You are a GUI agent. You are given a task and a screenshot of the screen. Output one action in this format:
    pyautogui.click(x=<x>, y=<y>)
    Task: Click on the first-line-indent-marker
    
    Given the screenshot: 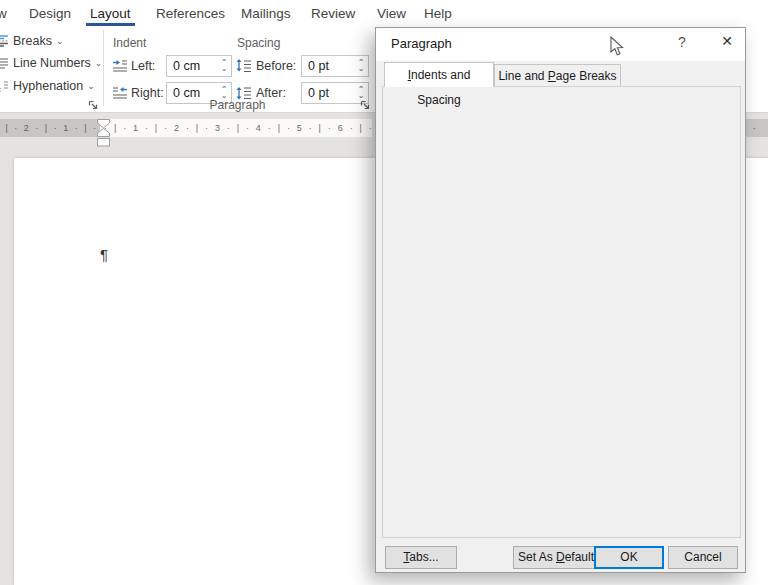 What is the action you would take?
    pyautogui.click(x=104, y=124)
    